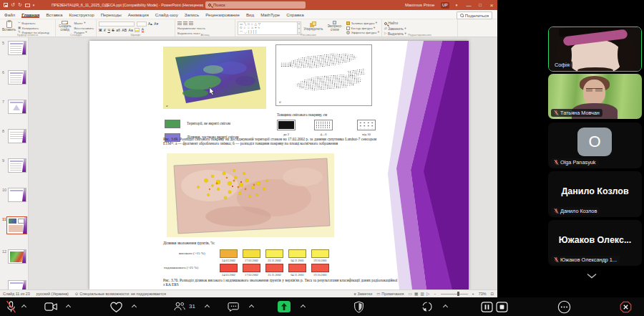  Describe the element at coordinates (233, 307) in the screenshot. I see `chat-button` at that location.